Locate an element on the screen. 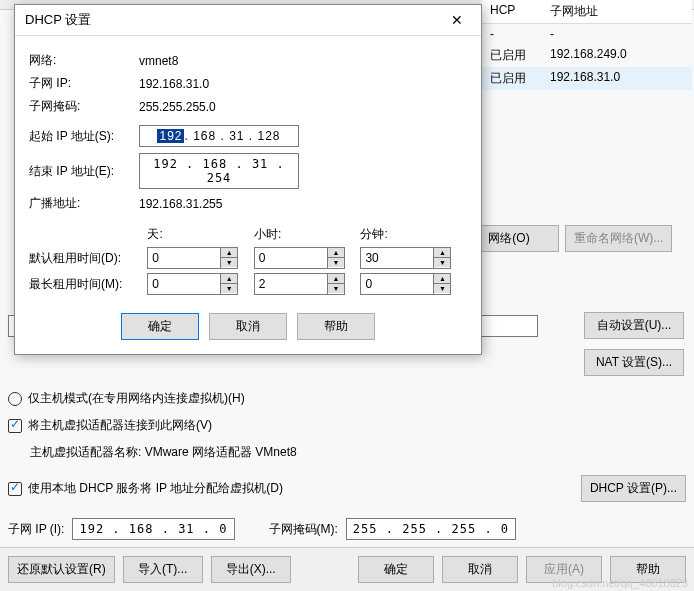 This screenshot has width=694, height=591. ok-button: 确定 is located at coordinates (396, 570).